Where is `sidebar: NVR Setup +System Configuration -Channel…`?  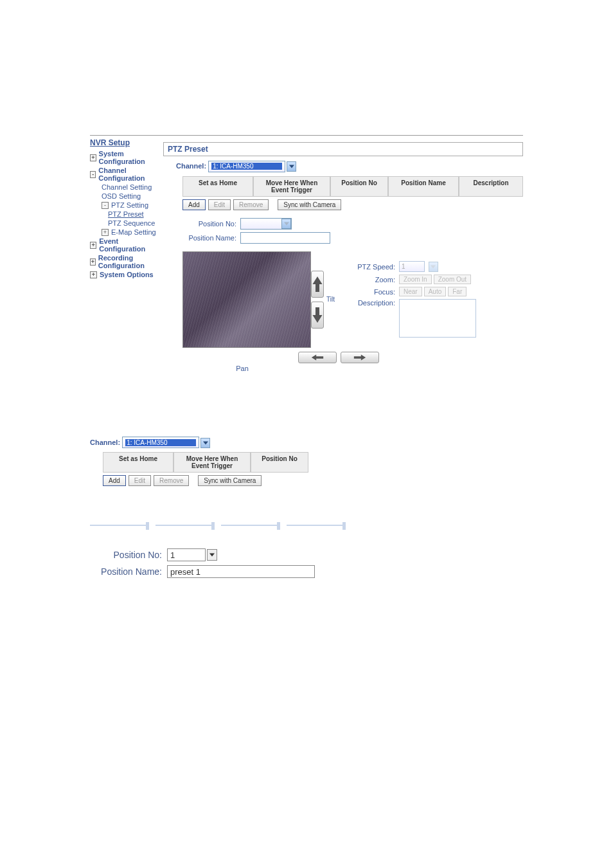 sidebar: NVR Setup +System Configuration -Channel… is located at coordinates (125, 254).